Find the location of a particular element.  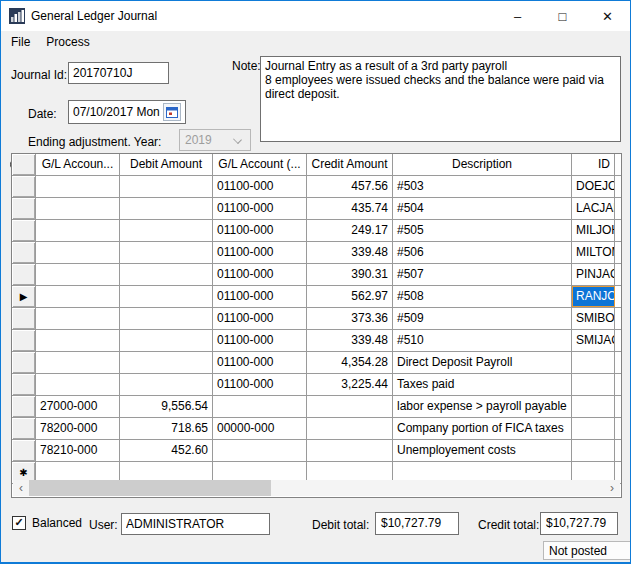

grid-cell: 718.65 is located at coordinates (166, 428).